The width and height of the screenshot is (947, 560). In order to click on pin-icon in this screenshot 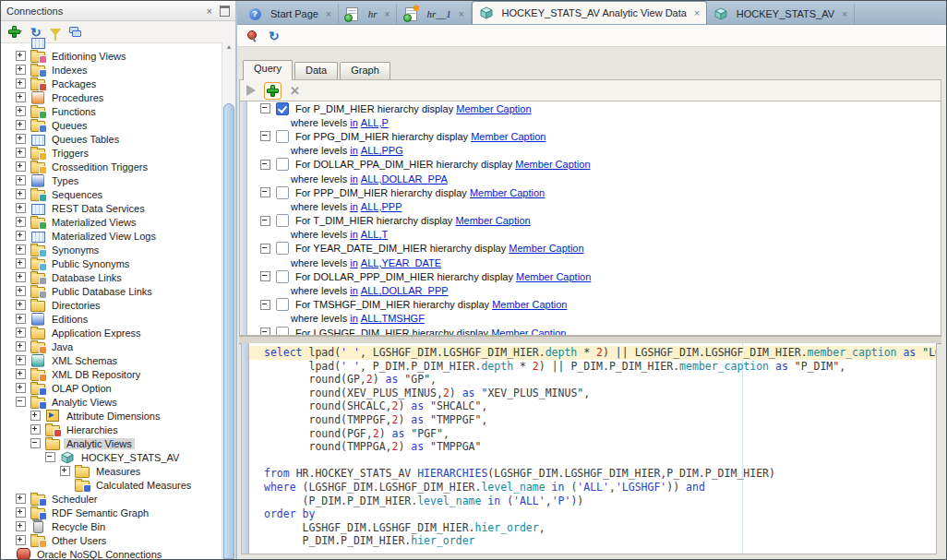, I will do `click(252, 36)`.